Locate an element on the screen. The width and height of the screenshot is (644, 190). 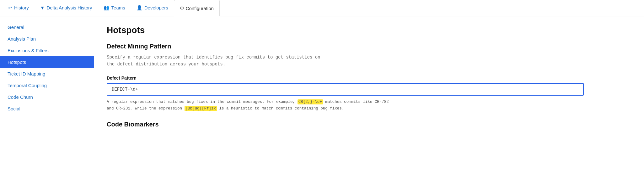
sidebar-item-temporal-coupling: Temporal Coupling is located at coordinates (47, 86).